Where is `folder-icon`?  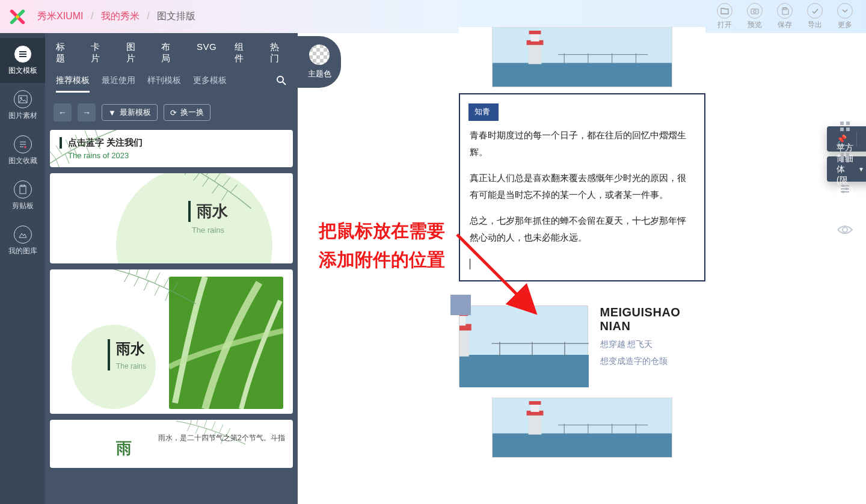 folder-icon is located at coordinates (725, 11).